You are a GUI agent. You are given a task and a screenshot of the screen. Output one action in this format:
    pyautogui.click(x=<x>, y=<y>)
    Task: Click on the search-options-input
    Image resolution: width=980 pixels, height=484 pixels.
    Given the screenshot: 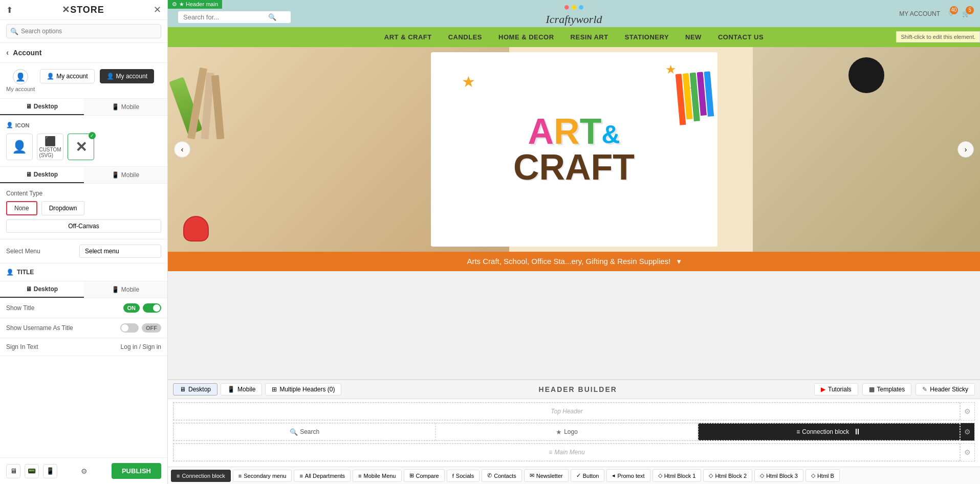 What is the action you would take?
    pyautogui.click(x=84, y=31)
    